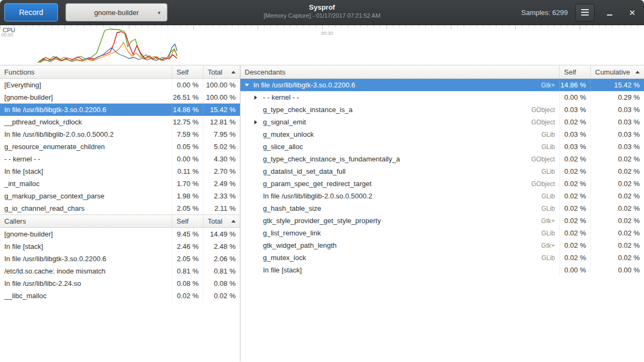  I want to click on menu-button, so click(585, 13).